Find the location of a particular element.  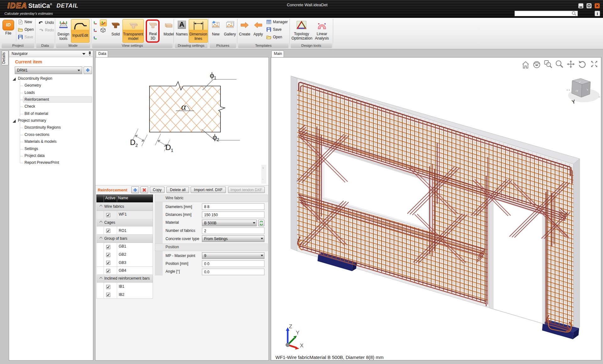

svg-text: Z is located at coordinates (291, 326).